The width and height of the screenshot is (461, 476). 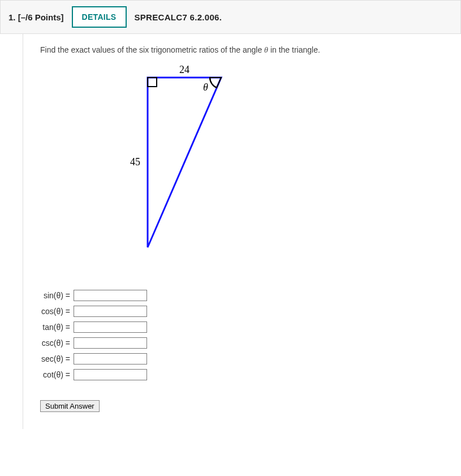 I want to click on angle-theta-label: θ, so click(x=206, y=87).